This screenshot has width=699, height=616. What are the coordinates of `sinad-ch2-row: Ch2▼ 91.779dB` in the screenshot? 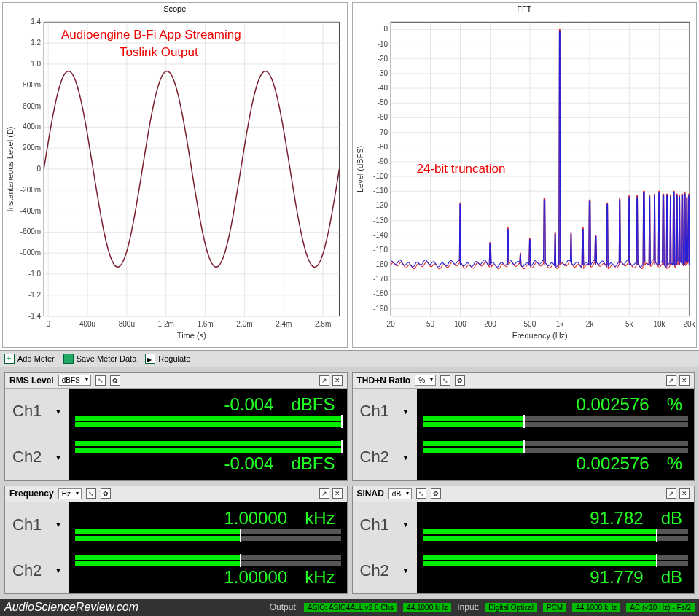 It's located at (523, 570).